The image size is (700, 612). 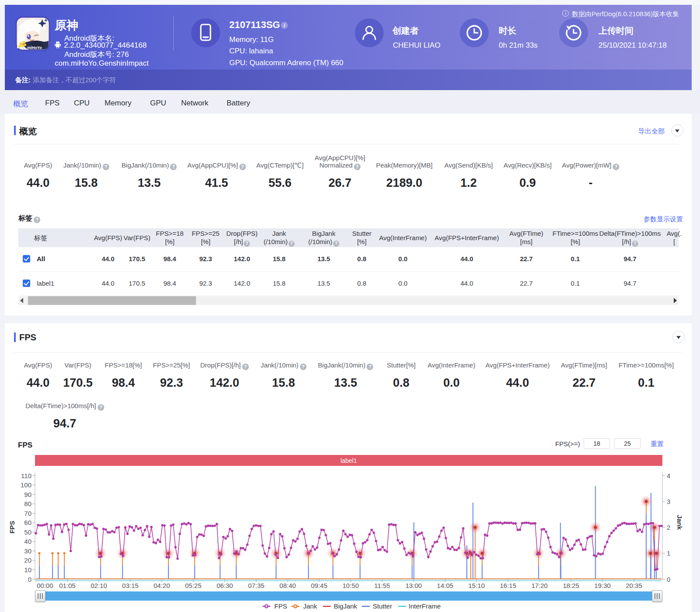 I want to click on svg-text: 08:40, so click(x=288, y=585).